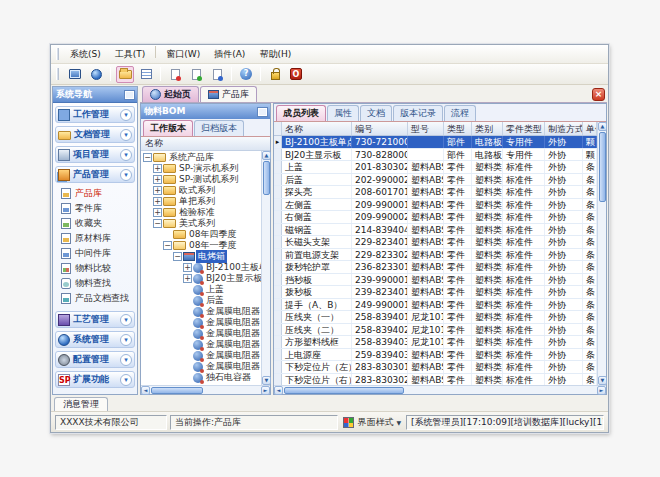  I want to click on globe-button, so click(96, 74).